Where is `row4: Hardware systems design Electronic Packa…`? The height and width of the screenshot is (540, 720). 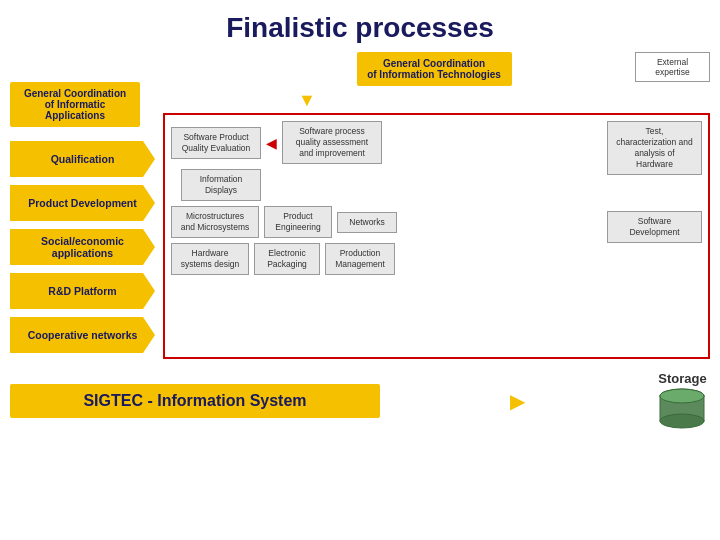 row4: Hardware systems design Electronic Packa… is located at coordinates (389, 259).